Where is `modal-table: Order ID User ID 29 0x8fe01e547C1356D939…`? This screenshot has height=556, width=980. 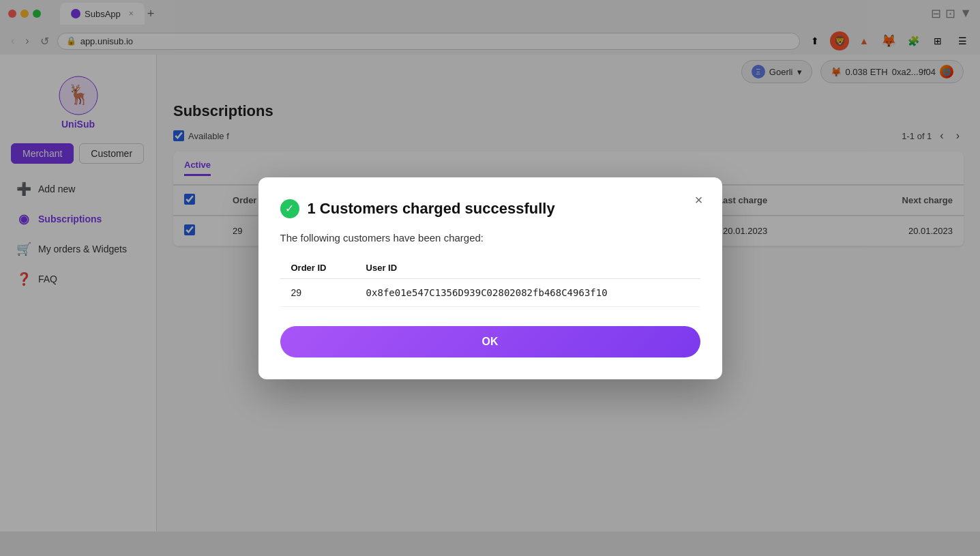 modal-table: Order ID User ID 29 0x8fe01e547C1356D939… is located at coordinates (490, 282).